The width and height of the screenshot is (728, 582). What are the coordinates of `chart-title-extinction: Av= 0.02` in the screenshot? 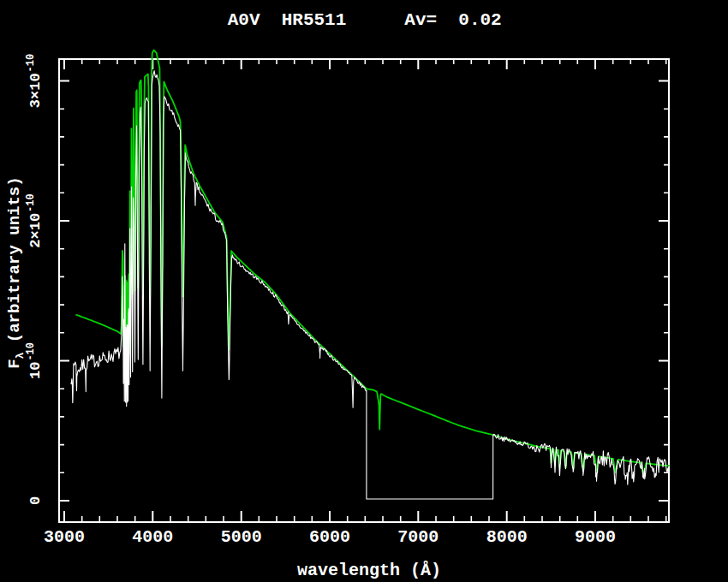 It's located at (452, 21).